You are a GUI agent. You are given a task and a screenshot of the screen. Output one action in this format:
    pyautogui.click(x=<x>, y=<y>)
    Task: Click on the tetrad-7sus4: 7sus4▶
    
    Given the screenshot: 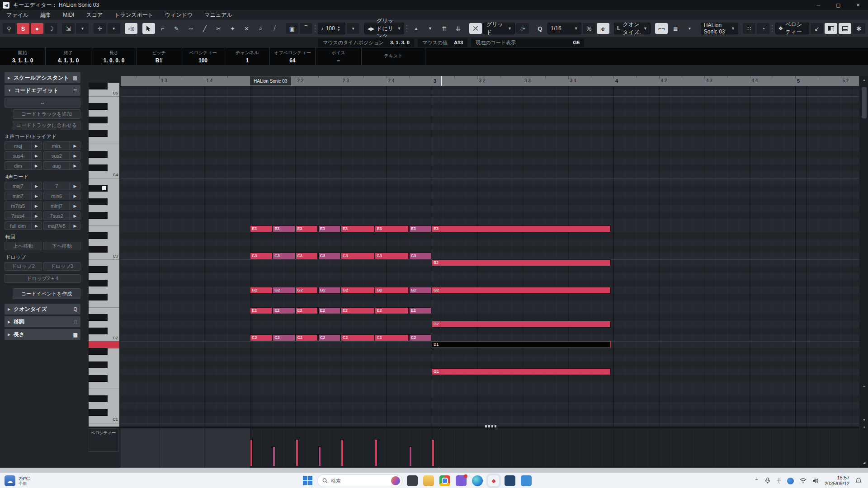 What is the action you would take?
    pyautogui.click(x=24, y=216)
    